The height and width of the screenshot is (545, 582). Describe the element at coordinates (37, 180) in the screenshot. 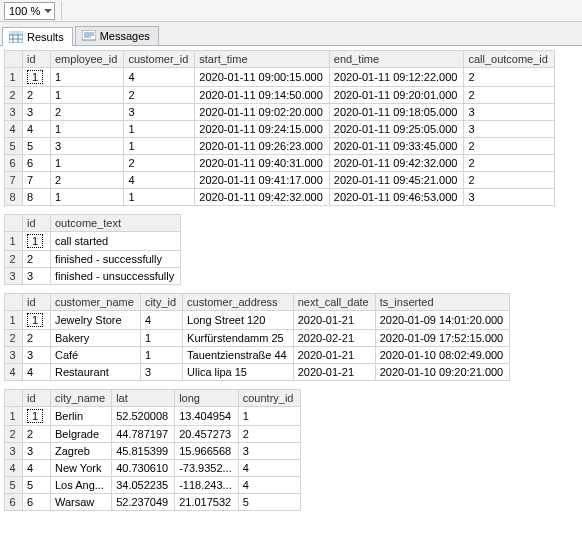

I see `cell: 7` at that location.